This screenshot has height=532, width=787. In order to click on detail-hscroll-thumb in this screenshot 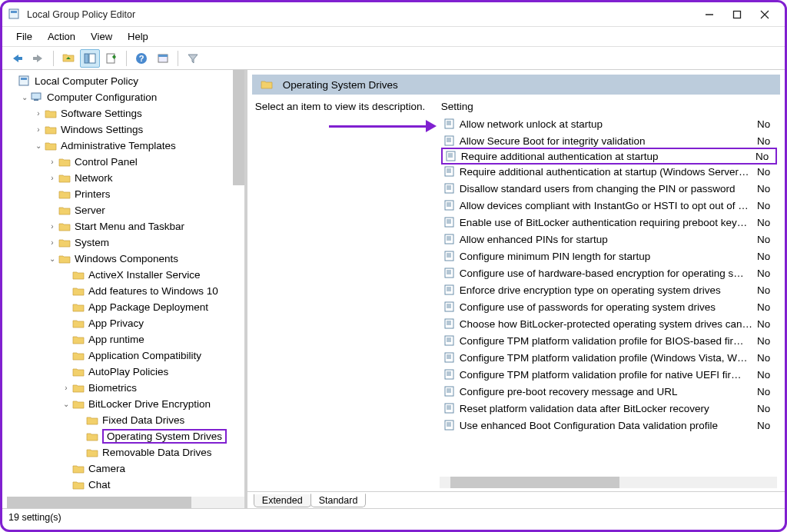, I will do `click(535, 483)`.